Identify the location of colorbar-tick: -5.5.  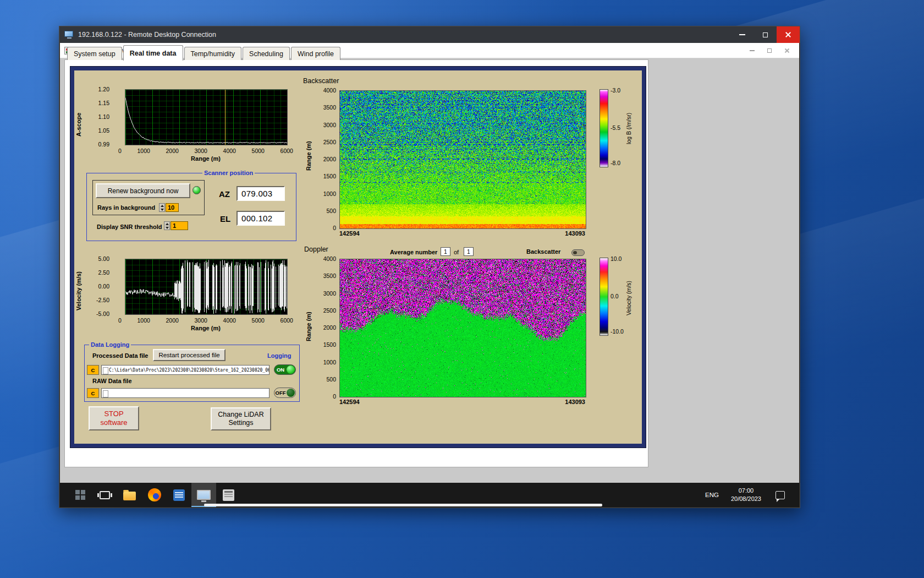
(615, 128).